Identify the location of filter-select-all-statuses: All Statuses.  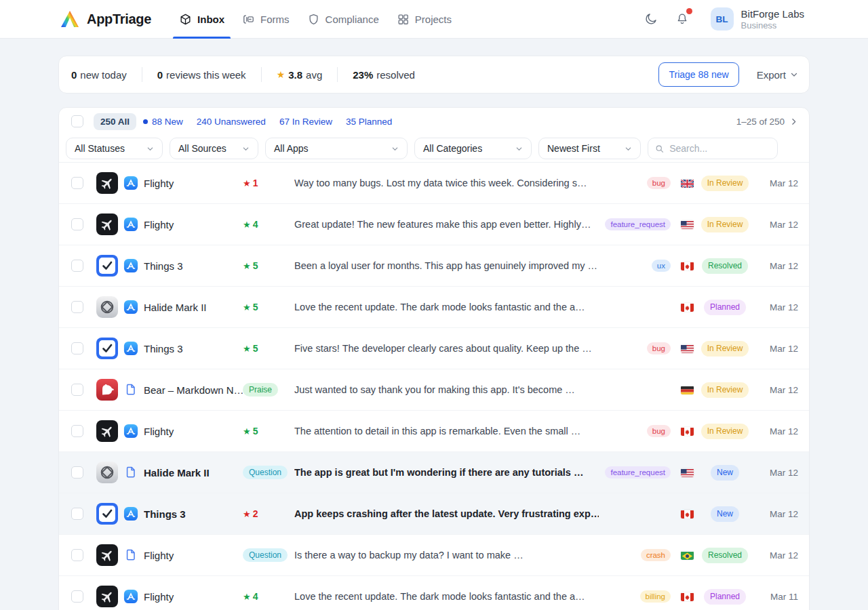
(114, 148).